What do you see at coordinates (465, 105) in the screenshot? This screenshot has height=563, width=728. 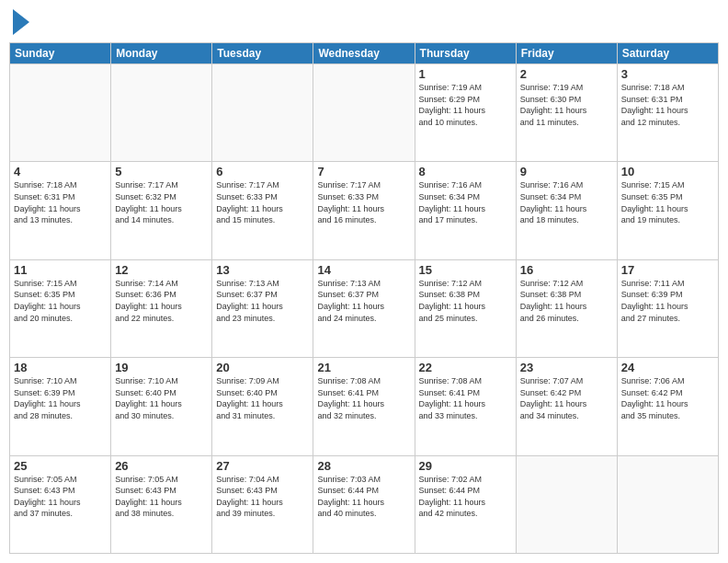 I see `day-info: Sunrise: 7:19 AM Sunset: 6:29 PM Dayligh…` at bounding box center [465, 105].